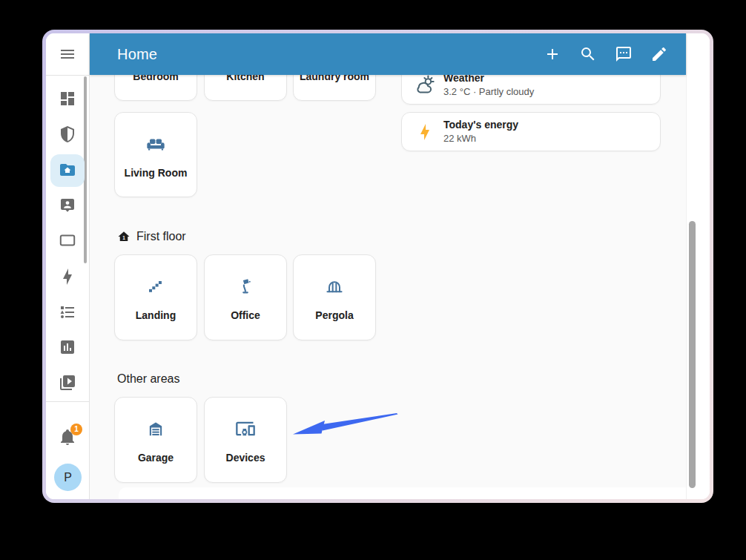 The height and width of the screenshot is (560, 746). Describe the element at coordinates (552, 54) in the screenshot. I see `add-button` at that location.